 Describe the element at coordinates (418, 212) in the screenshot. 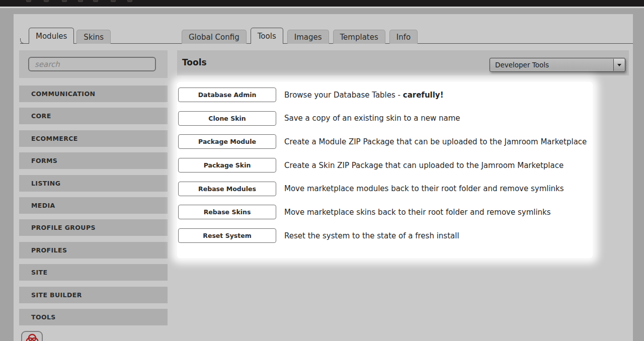

I see `tool-description: Move marketplace skins back to their roo…` at that location.